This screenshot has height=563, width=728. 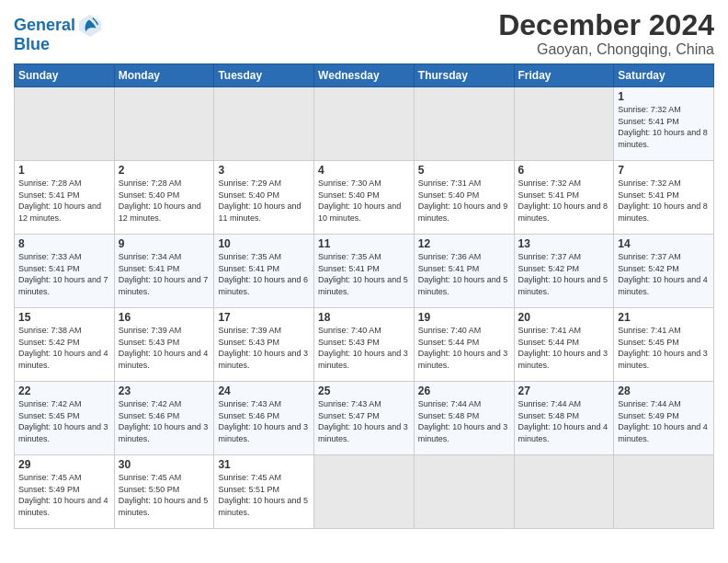 I want to click on calendar-cell: 8Sunrise: 7:33 AMSunset: 5:41 PMDaylight…, so click(x=64, y=271).